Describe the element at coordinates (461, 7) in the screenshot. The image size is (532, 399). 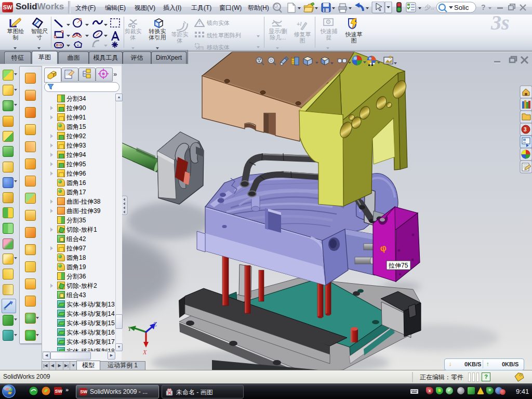
I see `svg-text: Solic` at that location.